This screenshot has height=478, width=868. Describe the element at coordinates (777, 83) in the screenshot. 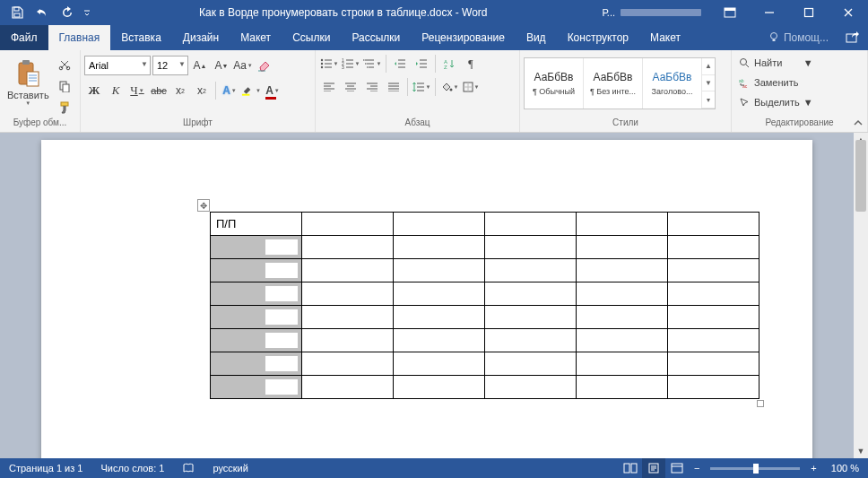

I see `replace-button: abacЗаменить` at that location.